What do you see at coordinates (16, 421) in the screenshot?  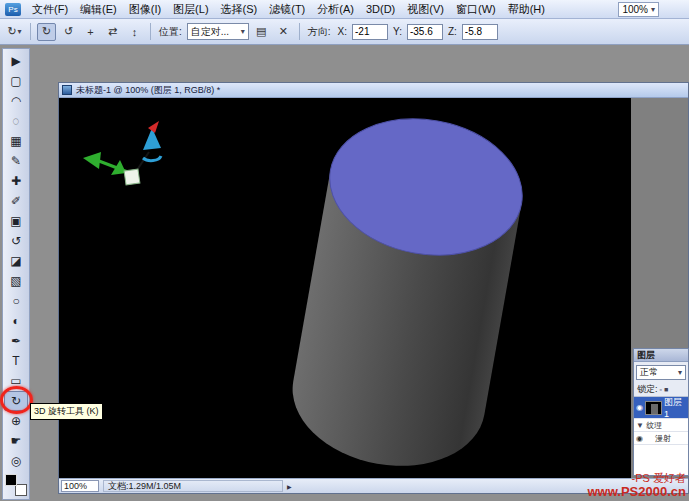 I see `3d-orbit-tool-icon: ⊕` at bounding box center [16, 421].